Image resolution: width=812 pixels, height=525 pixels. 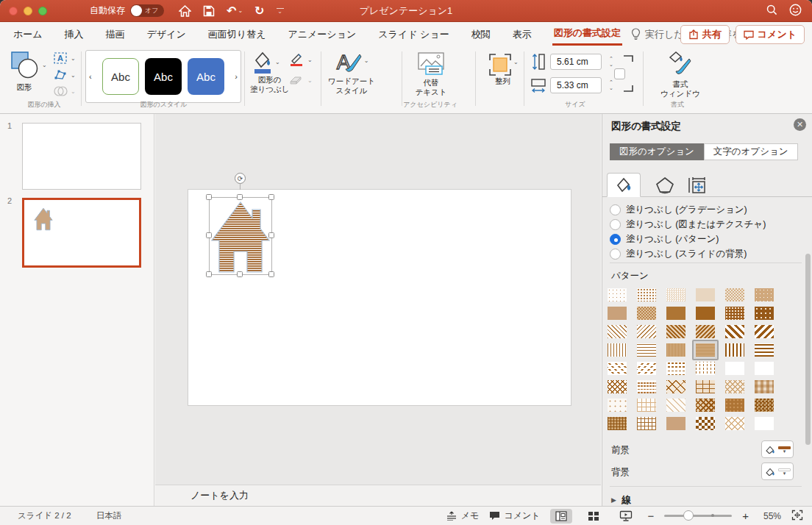 What do you see at coordinates (576, 85) in the screenshot?
I see `width-field: 5.33 cm` at bounding box center [576, 85].